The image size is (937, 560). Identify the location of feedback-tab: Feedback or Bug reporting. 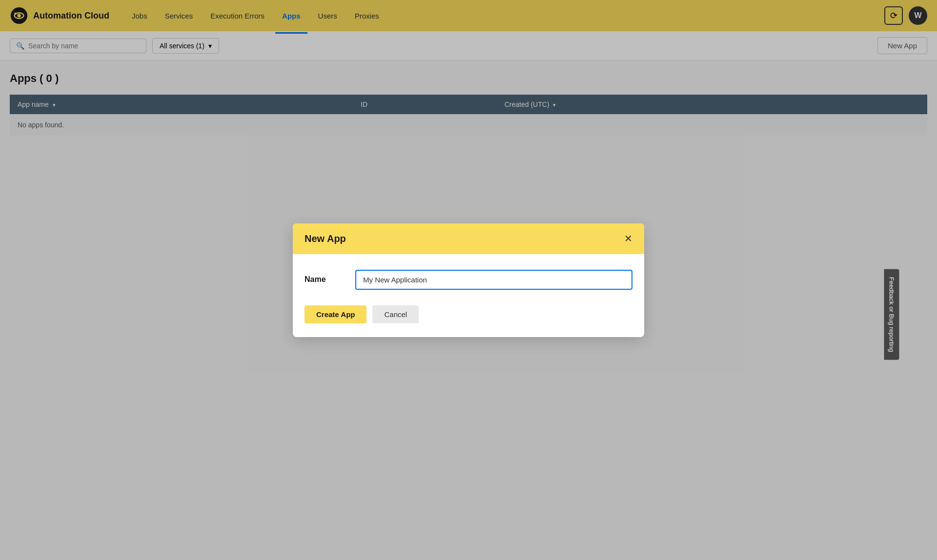
(892, 315).